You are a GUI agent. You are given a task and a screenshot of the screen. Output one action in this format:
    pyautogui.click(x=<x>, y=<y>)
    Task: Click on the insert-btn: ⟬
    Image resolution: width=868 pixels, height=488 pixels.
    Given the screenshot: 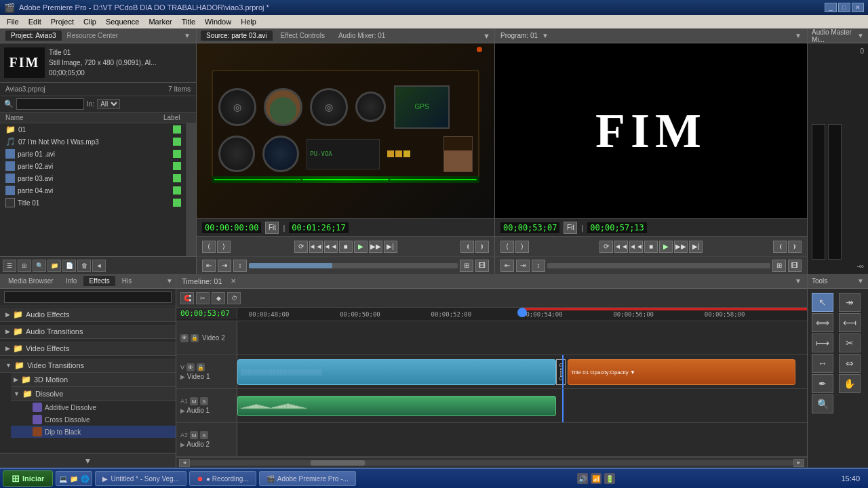 What is the action you would take?
    pyautogui.click(x=467, y=247)
    